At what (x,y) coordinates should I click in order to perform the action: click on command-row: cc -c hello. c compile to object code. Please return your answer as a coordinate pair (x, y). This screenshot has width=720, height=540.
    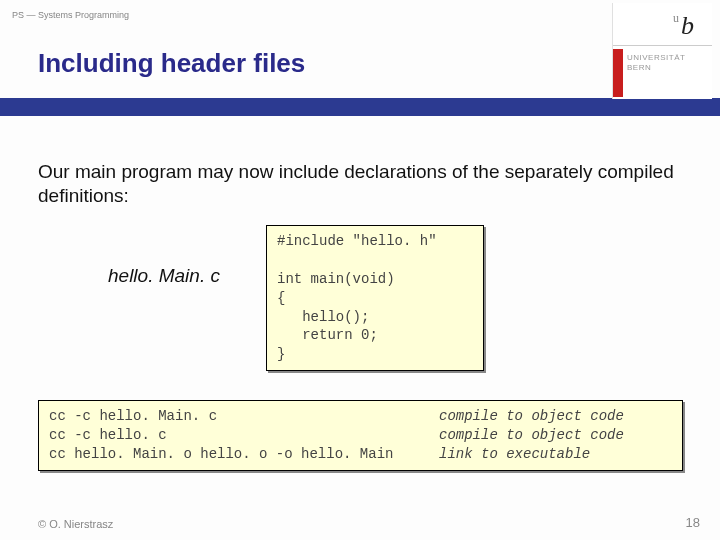
    Looking at the image, I should click on (360, 436).